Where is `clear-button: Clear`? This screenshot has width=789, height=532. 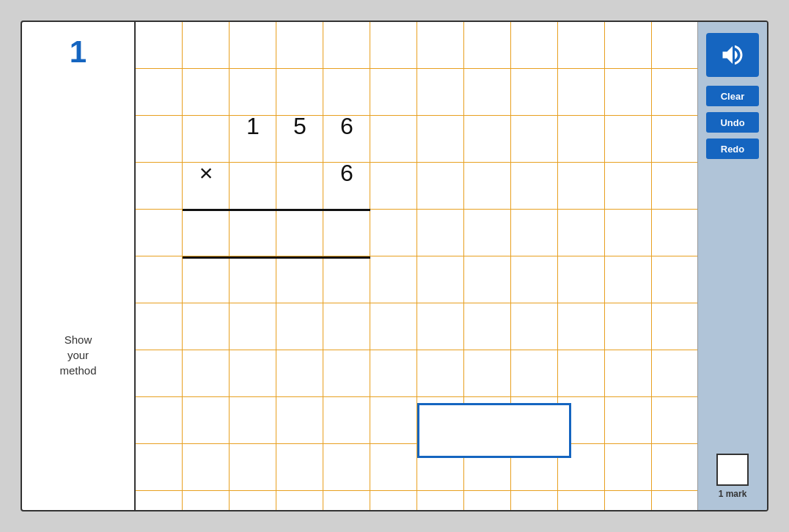
clear-button: Clear is located at coordinates (733, 96).